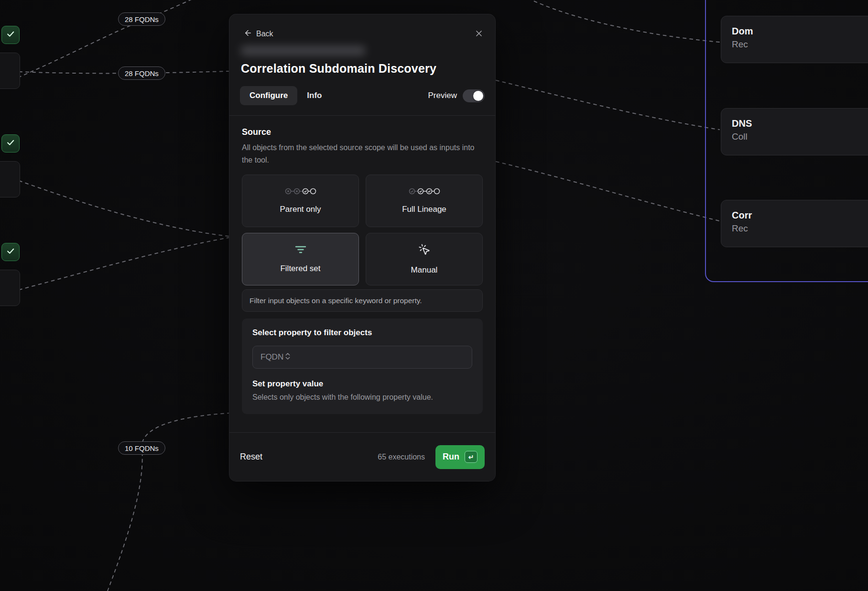 This screenshot has height=591, width=868. Describe the element at coordinates (301, 209) in the screenshot. I see `option-label: Parent only` at that location.